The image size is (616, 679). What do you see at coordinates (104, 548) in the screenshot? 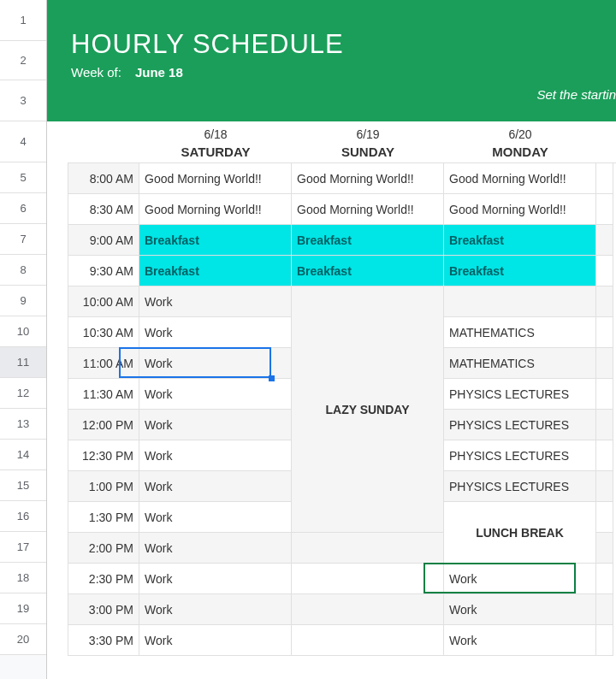
I see `time-cell: 2:00 PM` at bounding box center [104, 548].